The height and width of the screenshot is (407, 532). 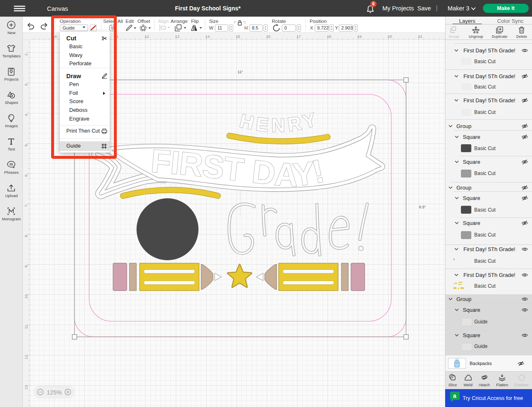 I want to click on svg-text: 18, so click(x=329, y=37).